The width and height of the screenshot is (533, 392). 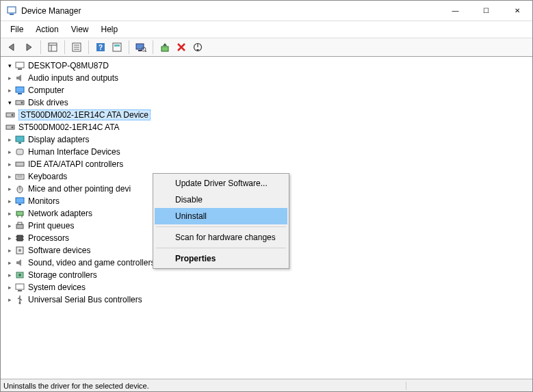 I want to click on close-button: ✕, so click(x=517, y=11).